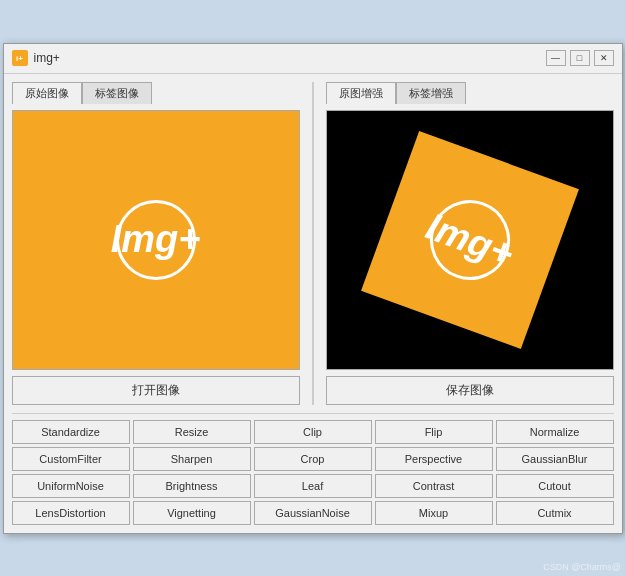 The image size is (625, 576). What do you see at coordinates (71, 459) in the screenshot?
I see `grid-button-customfilter: CustomFilter` at bounding box center [71, 459].